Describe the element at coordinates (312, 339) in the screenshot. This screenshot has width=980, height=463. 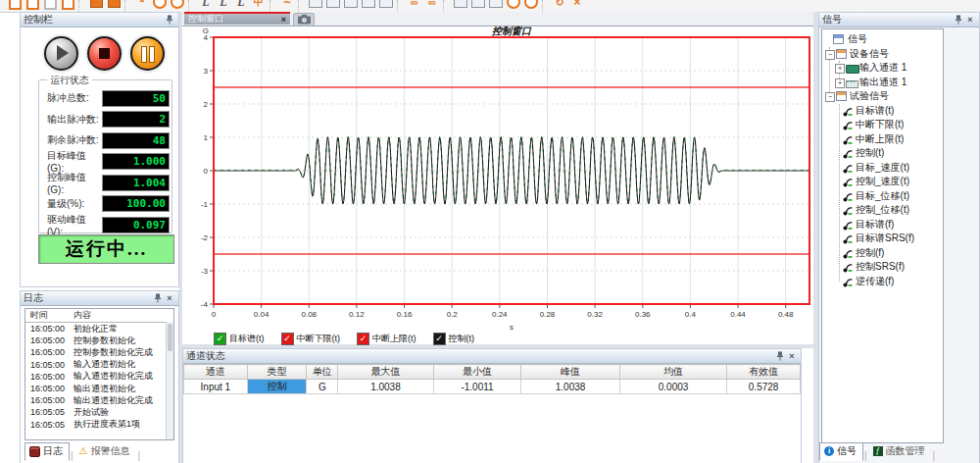
I see `legend-item-1: ✓中断下限(t)` at that location.